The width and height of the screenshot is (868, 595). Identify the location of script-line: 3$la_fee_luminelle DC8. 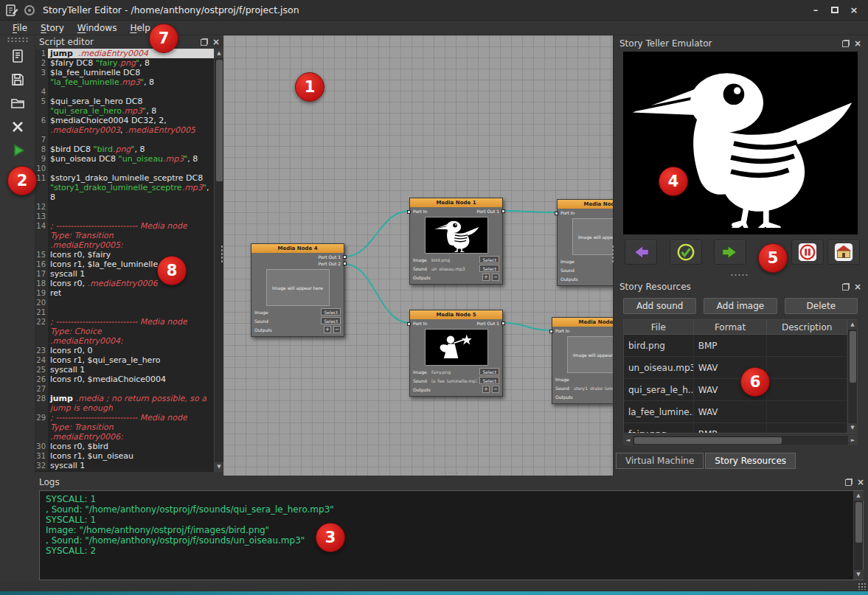
(125, 72).